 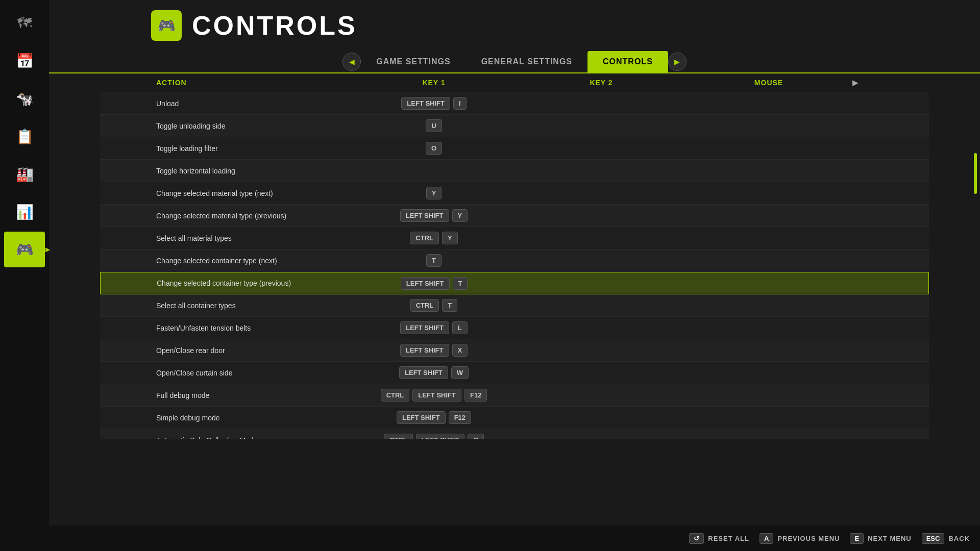 What do you see at coordinates (24, 276) in the screenshot?
I see `sidebar: 🗺📅🐄📋🏭📊🎮` at bounding box center [24, 276].